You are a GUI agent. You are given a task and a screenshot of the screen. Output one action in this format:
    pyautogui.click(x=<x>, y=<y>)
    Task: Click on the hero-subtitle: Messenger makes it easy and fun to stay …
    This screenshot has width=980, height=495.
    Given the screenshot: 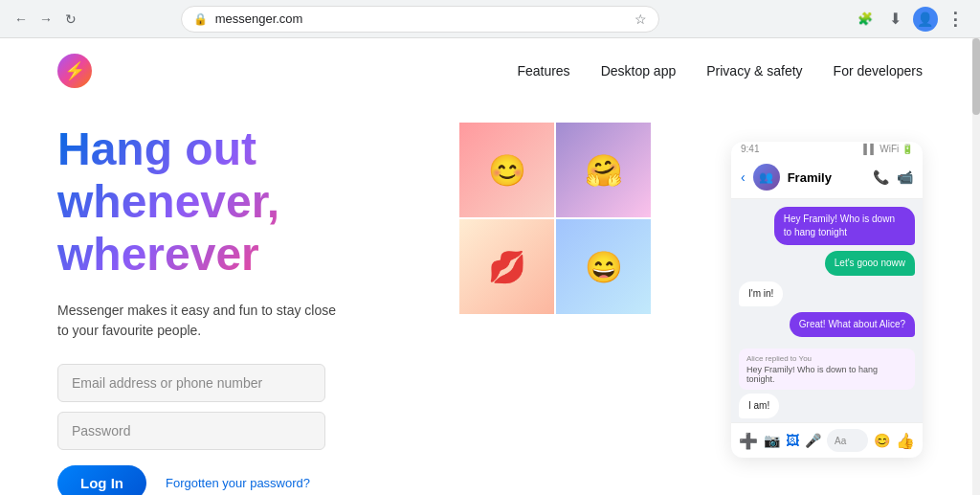 What is the action you would take?
    pyautogui.click(x=201, y=321)
    